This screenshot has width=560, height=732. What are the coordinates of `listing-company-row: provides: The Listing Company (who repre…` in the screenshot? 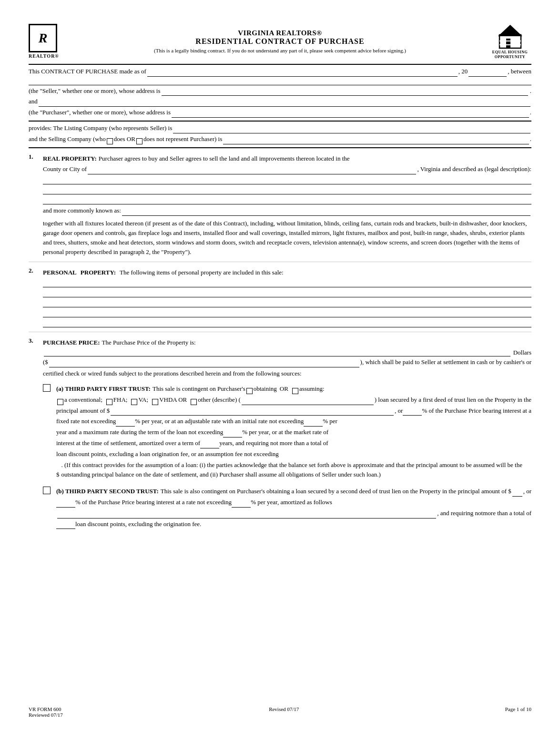 It's located at (280, 129).